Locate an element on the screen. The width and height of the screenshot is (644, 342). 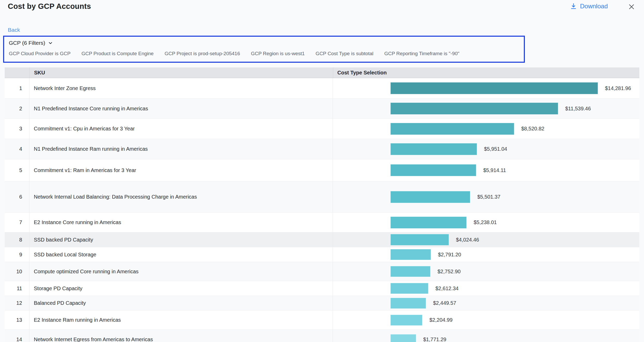
table-row: 6Network Internal Load Balancing: Data P… is located at coordinates (322, 197).